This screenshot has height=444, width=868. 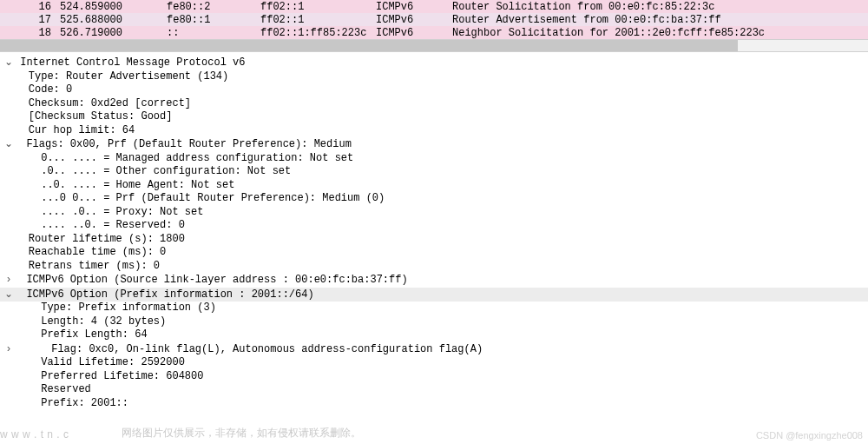 I want to click on flag-other: .0.. .... = Other configuration: Not set, so click(x=434, y=172).